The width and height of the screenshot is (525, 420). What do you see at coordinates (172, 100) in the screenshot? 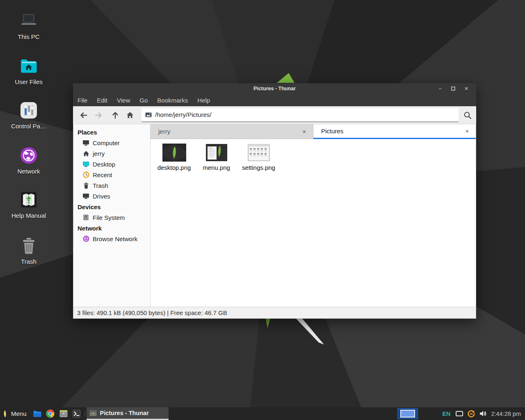
I see `menu-bookmarks: Bookmarks` at bounding box center [172, 100].